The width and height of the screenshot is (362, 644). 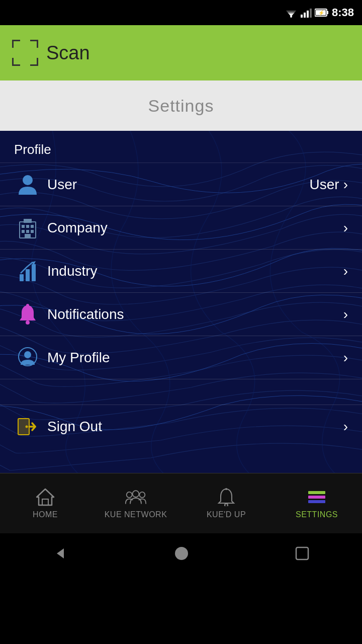 What do you see at coordinates (181, 314) in the screenshot?
I see `menu-item-notifications: Notifications ›` at bounding box center [181, 314].